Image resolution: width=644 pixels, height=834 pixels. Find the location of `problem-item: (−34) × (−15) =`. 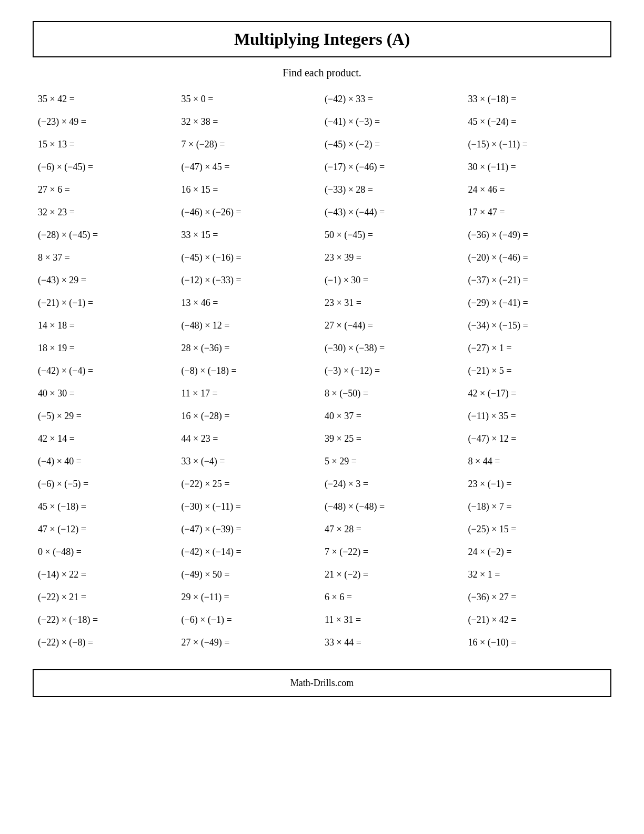

problem-item: (−34) × (−15) = is located at coordinates (538, 325).